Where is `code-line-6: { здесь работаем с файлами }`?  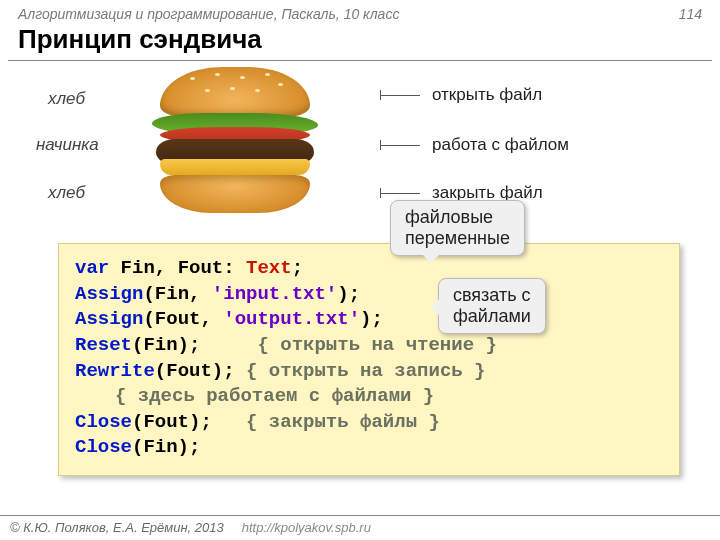 code-line-6: { здесь работаем с файлами } is located at coordinates (369, 397).